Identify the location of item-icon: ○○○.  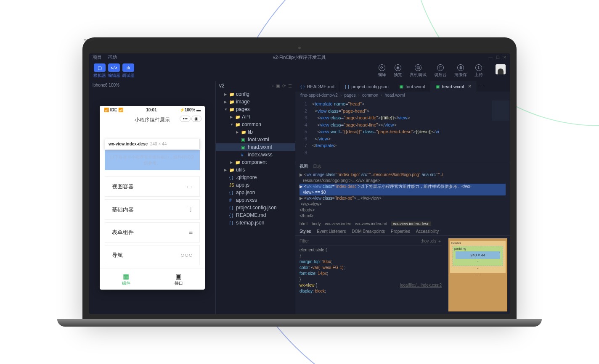
(187, 255).